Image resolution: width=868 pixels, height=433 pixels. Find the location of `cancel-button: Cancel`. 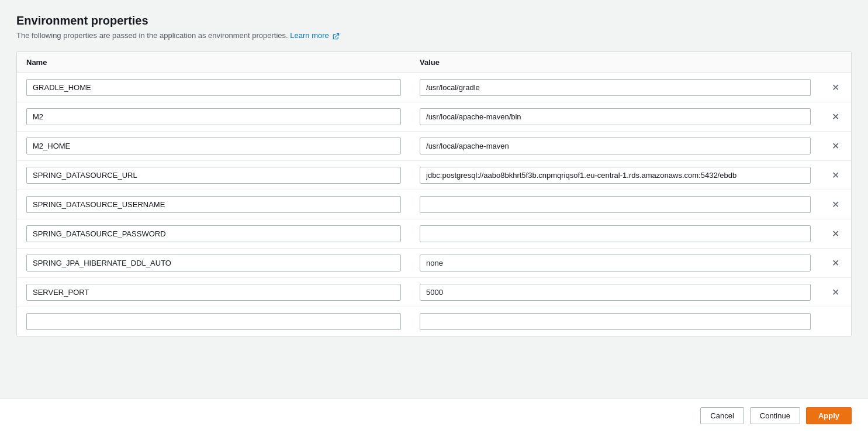

cancel-button: Cancel is located at coordinates (722, 415).